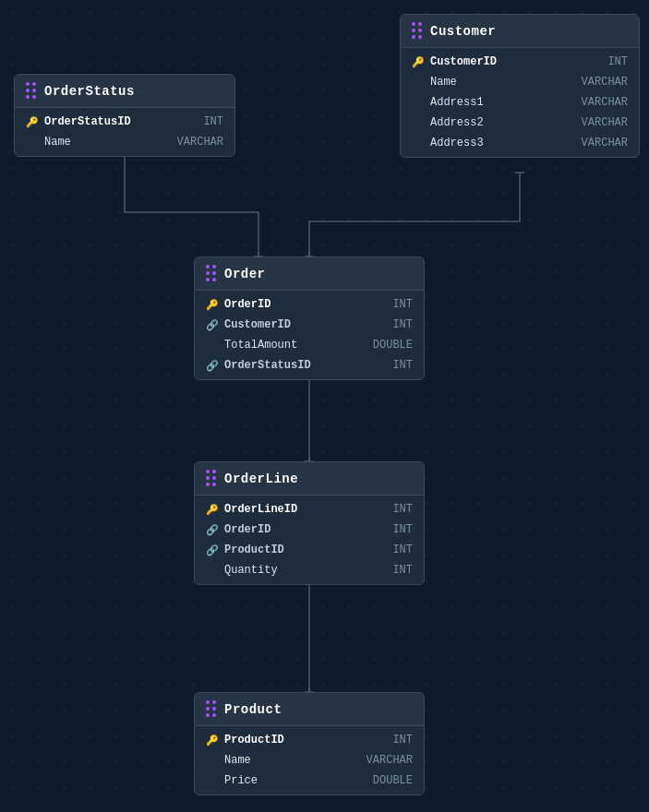  What do you see at coordinates (309, 345) in the screenshot?
I see `table-row: TotalAmount DOUBLE` at bounding box center [309, 345].